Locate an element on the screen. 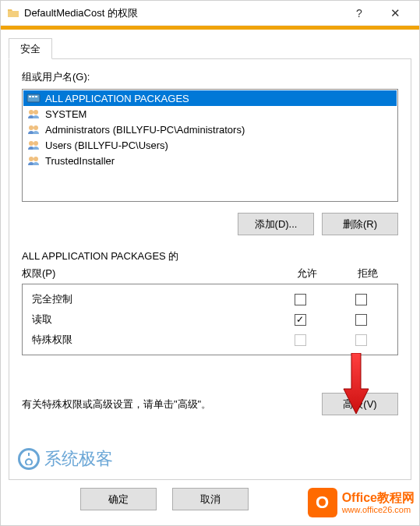 This screenshot has width=420, height=526. window-title: DefaultMediaCost 的权限 is located at coordinates (182, 13).